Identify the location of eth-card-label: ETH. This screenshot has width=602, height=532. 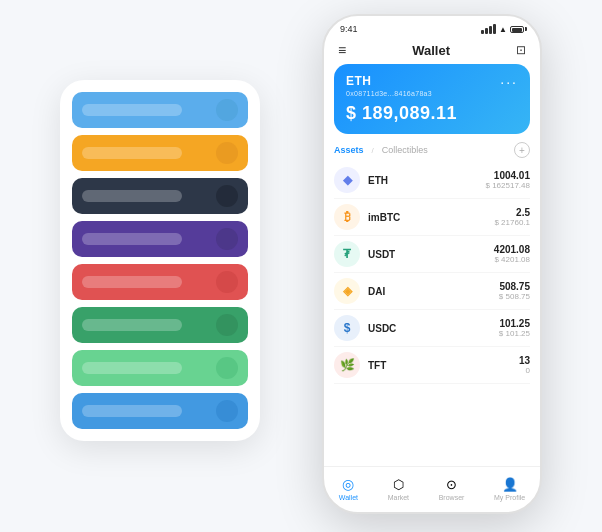
(389, 81).